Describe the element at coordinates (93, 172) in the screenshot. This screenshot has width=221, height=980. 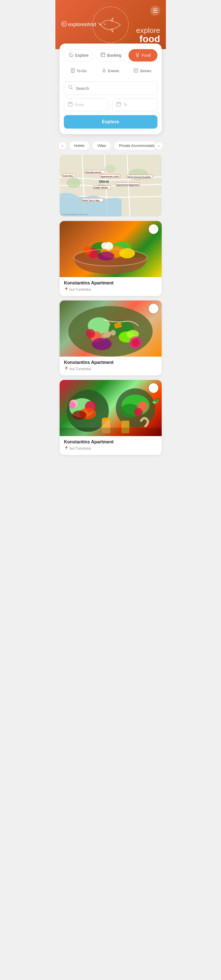
I see `svg-text: Villa Macedonia` at that location.